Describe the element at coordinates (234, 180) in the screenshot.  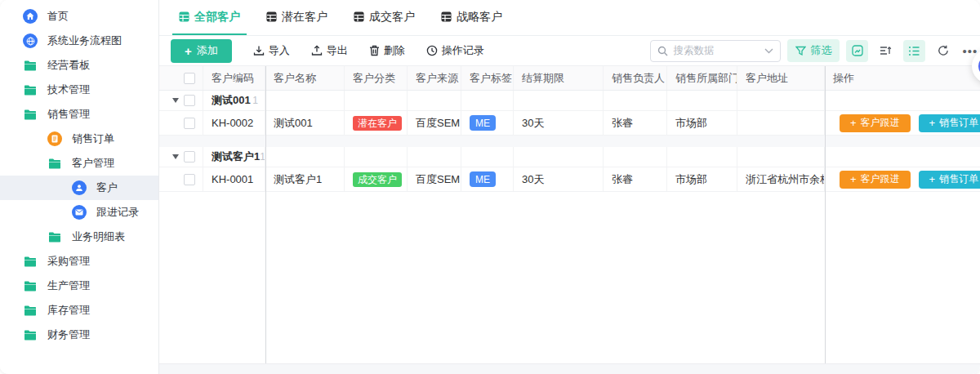
I see `customer-code-cell: KH-0001` at that location.